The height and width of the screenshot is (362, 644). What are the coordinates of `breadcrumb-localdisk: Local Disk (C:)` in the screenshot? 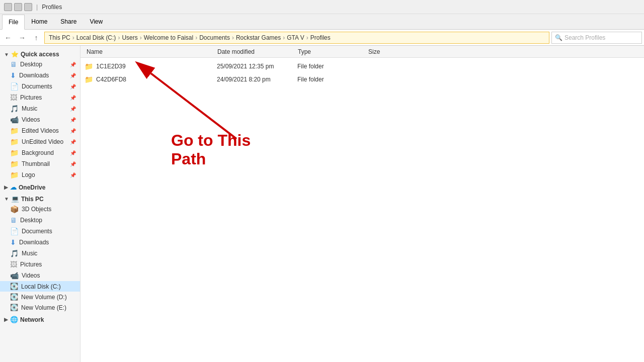 It's located at (97, 38).